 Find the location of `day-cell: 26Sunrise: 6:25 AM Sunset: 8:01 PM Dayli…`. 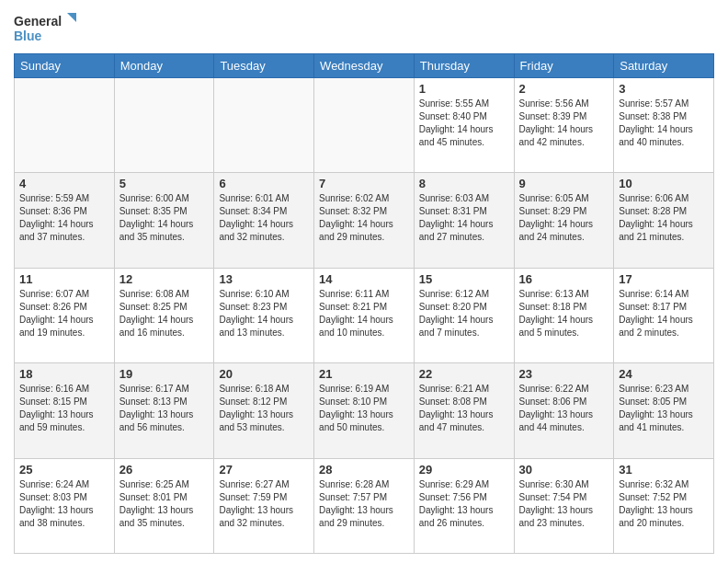

day-cell: 26Sunrise: 6:25 AM Sunset: 8:01 PM Dayli… is located at coordinates (164, 506).